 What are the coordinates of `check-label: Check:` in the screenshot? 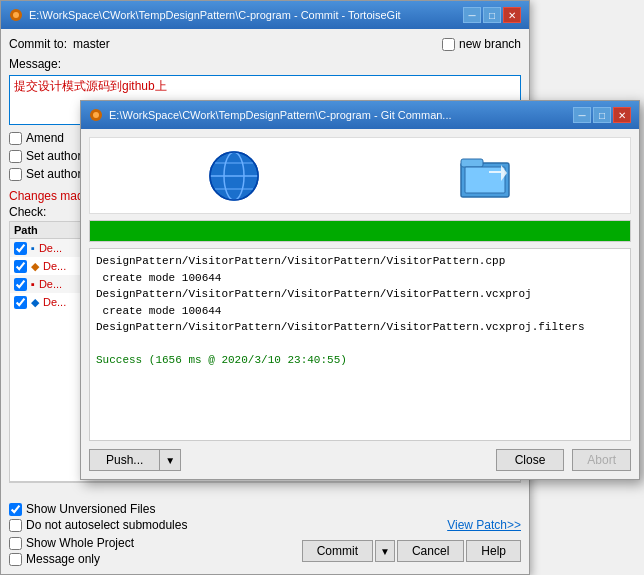 It's located at (28, 212).